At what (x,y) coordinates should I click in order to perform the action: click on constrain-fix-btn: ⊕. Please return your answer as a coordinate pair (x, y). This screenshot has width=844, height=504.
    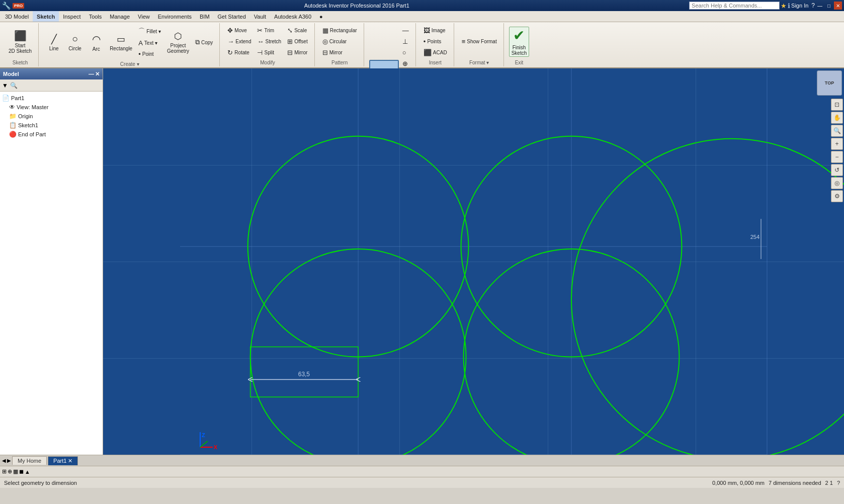
    Looking at the image, I should click on (405, 63).